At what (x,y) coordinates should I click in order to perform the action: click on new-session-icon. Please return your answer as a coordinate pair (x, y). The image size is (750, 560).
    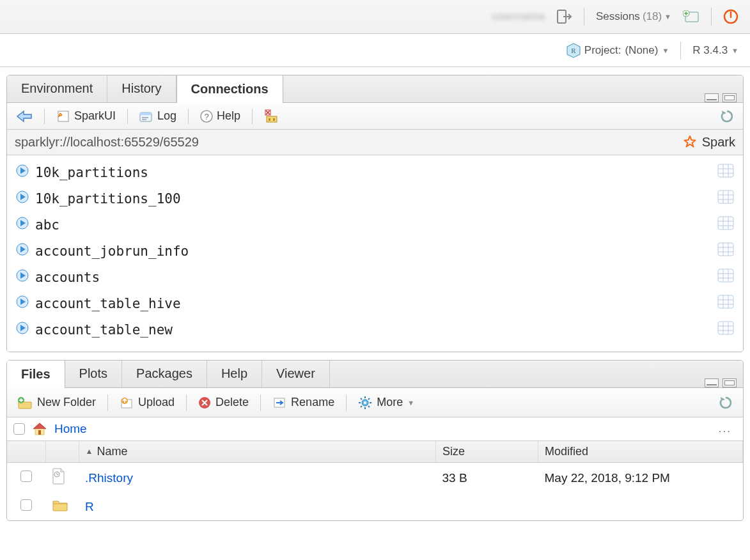
    Looking at the image, I should click on (691, 17).